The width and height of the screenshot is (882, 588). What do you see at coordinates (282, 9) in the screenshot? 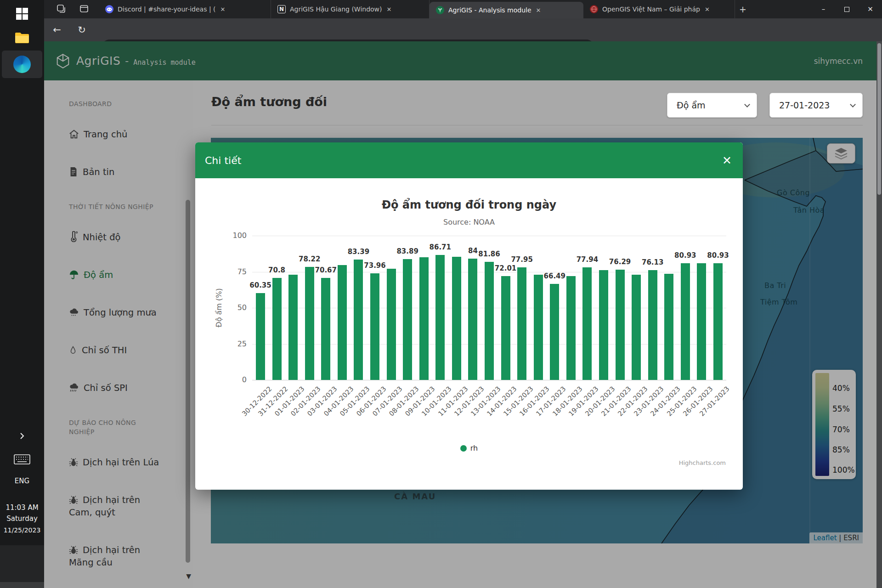
I see `notion-favicon: N` at bounding box center [282, 9].